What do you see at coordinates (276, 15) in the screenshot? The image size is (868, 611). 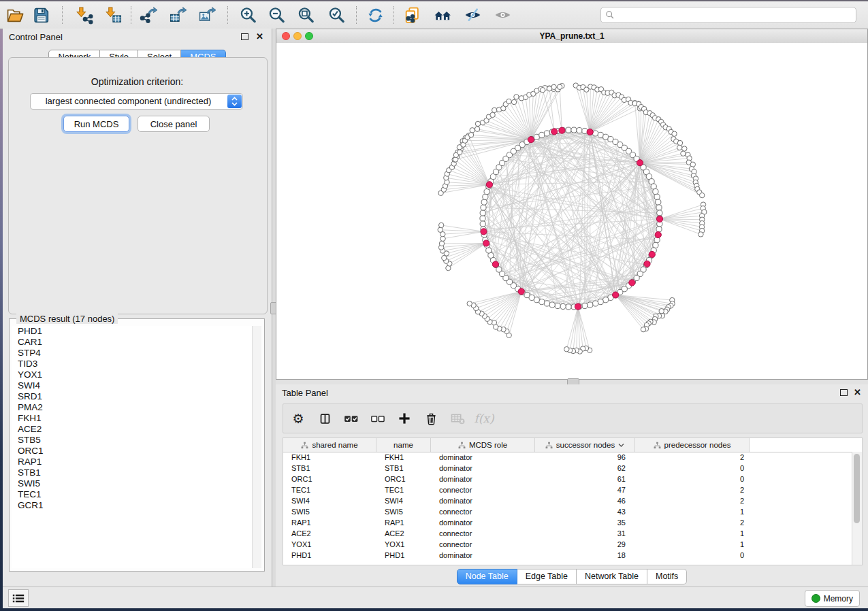 I see `zoom-out-button` at bounding box center [276, 15].